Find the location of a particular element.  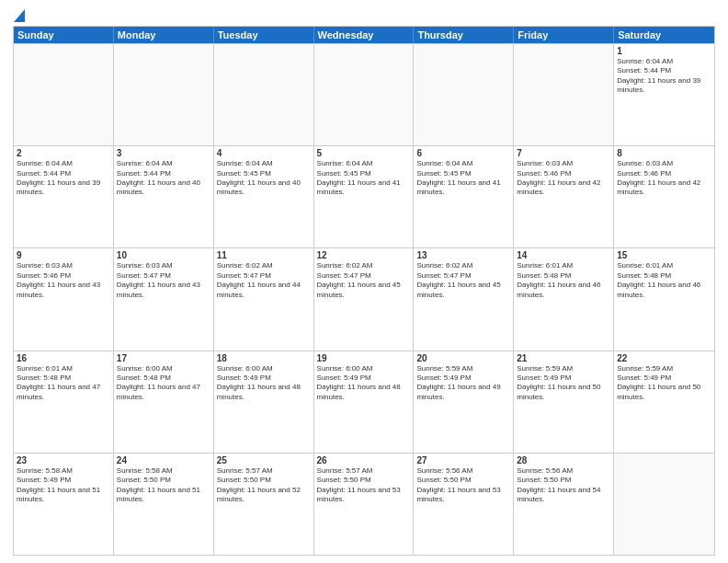

logo-icon is located at coordinates (18, 16).